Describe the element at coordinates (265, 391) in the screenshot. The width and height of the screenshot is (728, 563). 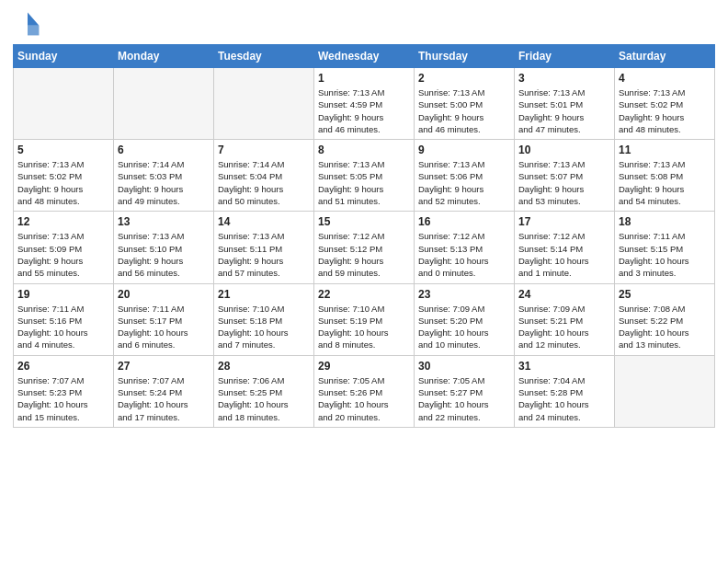
I see `calendar-cell: 28Sunrise: 7:06 AMSunset: 5:25 PMDayligh…` at that location.